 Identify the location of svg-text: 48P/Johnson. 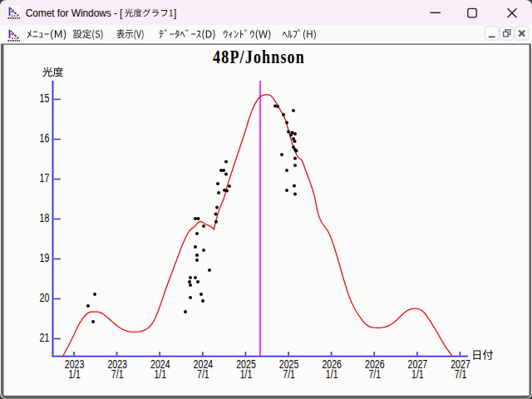
(259, 57).